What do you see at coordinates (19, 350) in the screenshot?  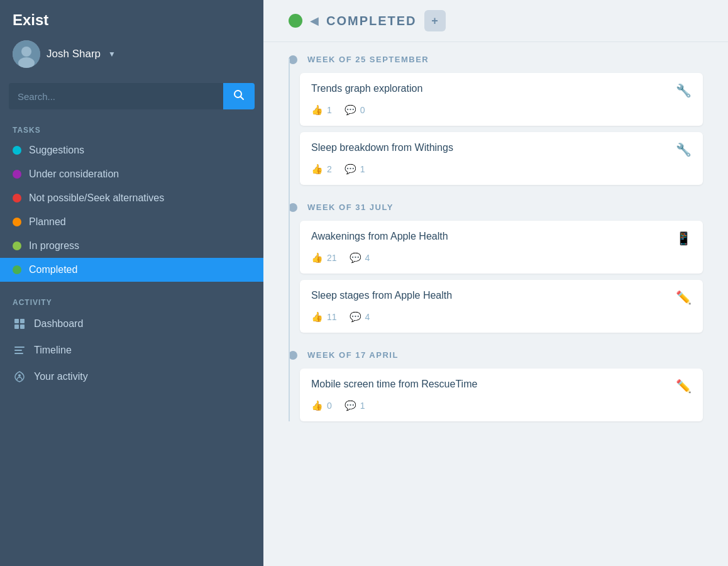 I see `timeline-icon` at bounding box center [19, 350].